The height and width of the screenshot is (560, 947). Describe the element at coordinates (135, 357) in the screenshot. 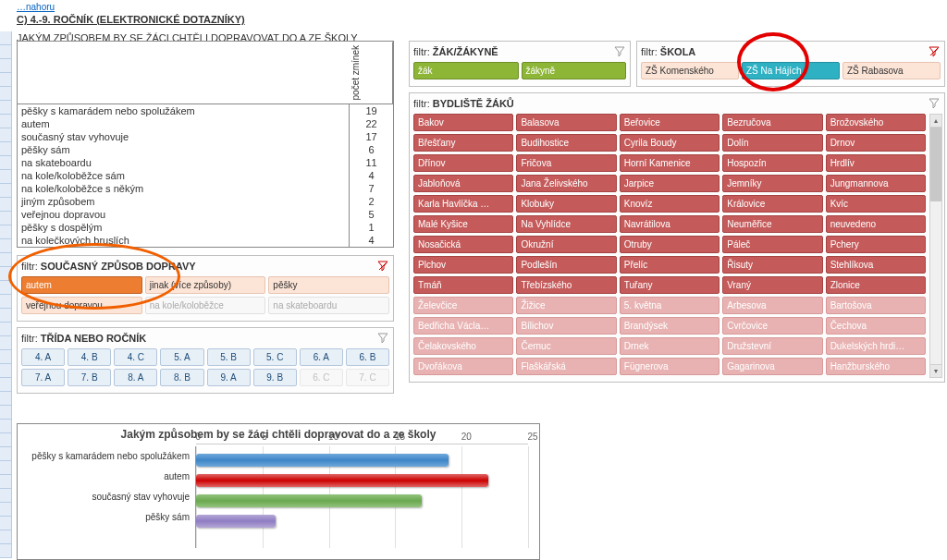

I see `slicer-chip: 4. C` at that location.